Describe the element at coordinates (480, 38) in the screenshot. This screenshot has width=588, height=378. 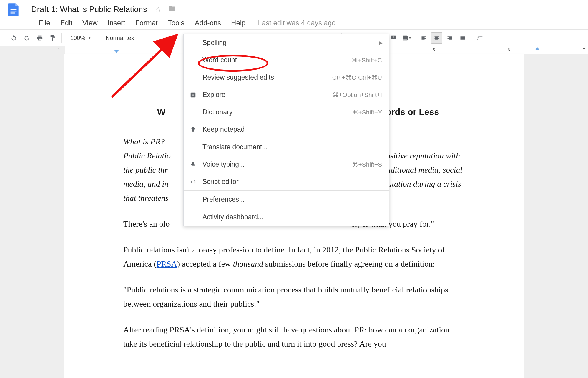
I see `line-spacing-button` at that location.